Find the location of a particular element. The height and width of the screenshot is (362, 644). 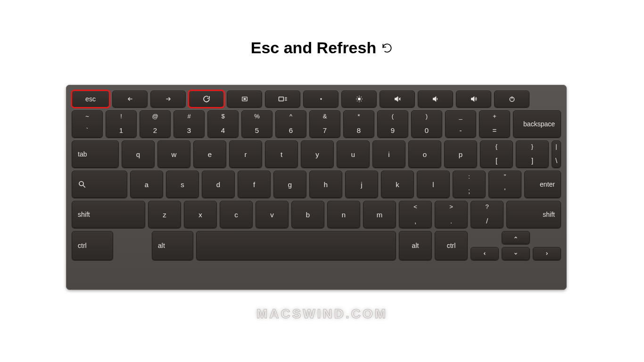

key-9: (9 is located at coordinates (393, 124).